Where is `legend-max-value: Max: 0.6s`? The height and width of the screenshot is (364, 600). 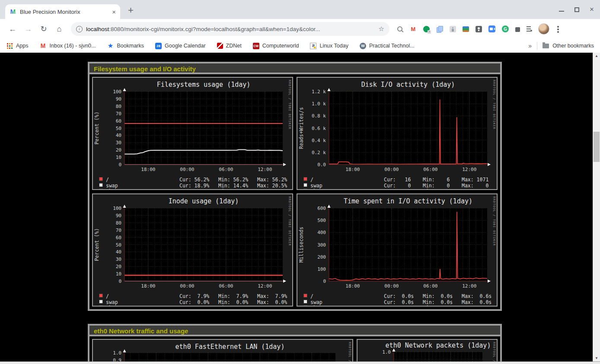
legend-max-value: Max: 0.6s is located at coordinates (476, 296).